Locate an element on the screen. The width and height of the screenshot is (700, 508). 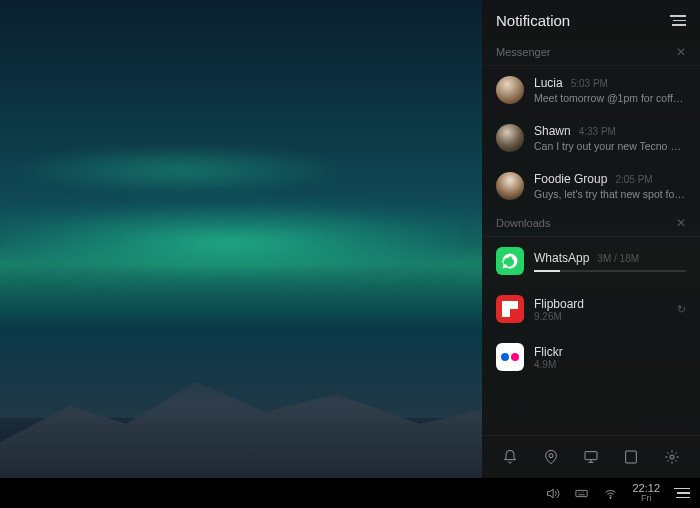
section-header-downloads: Downloads ✕ is located at coordinates (591, 224).